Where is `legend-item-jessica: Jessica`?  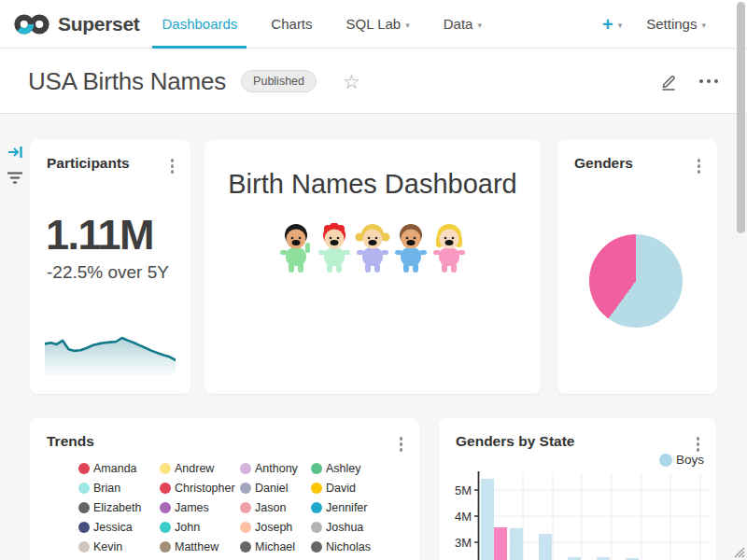 legend-item-jessica: Jessica is located at coordinates (120, 527).